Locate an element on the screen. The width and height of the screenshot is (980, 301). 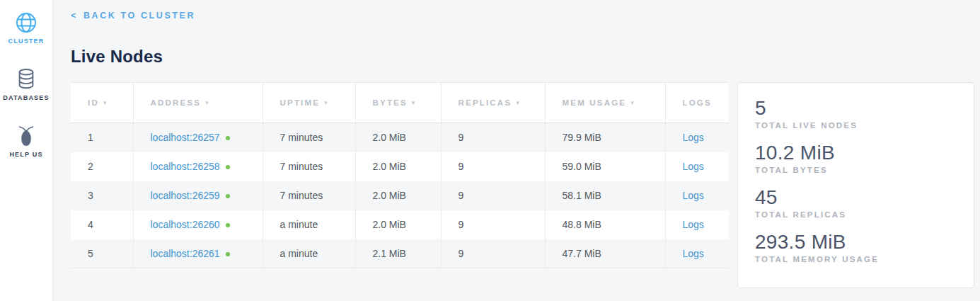
sidebar-item-cluster: CLUSTER is located at coordinates (27, 28).